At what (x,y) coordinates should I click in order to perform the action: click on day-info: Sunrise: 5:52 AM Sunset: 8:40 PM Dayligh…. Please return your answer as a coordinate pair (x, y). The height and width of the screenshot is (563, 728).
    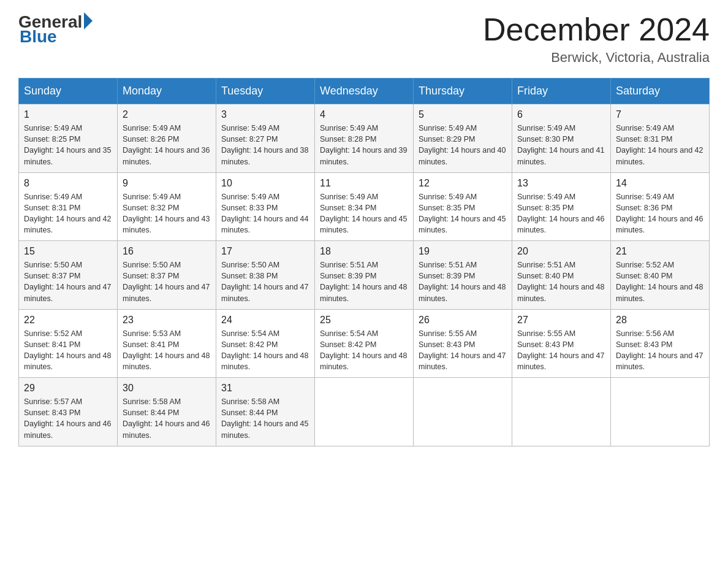
    Looking at the image, I should click on (660, 282).